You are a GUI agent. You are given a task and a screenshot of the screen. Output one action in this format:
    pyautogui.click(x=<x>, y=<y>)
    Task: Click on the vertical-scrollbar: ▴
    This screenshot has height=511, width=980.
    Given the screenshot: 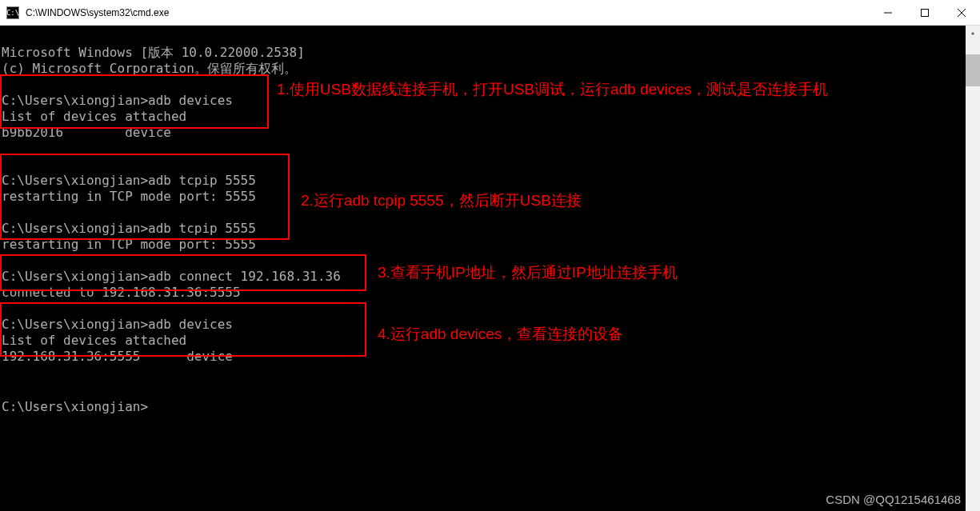 What is the action you would take?
    pyautogui.click(x=973, y=269)
    